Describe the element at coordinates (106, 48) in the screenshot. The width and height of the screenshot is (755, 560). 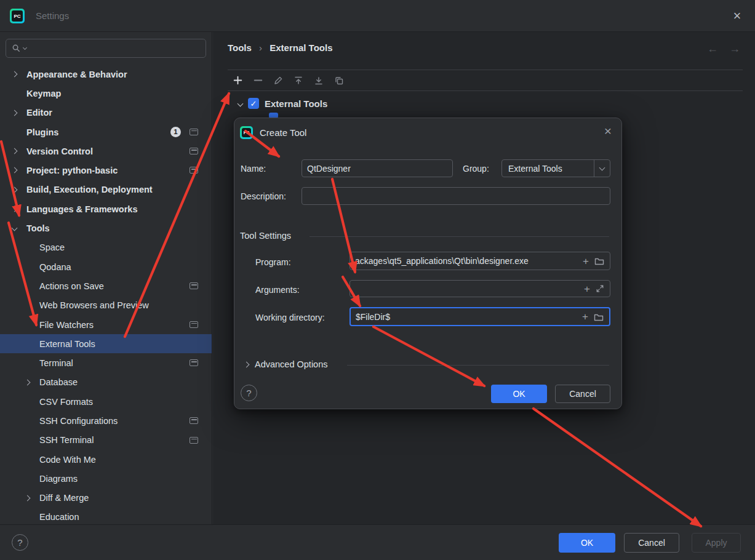
I see `settings-search-input` at that location.